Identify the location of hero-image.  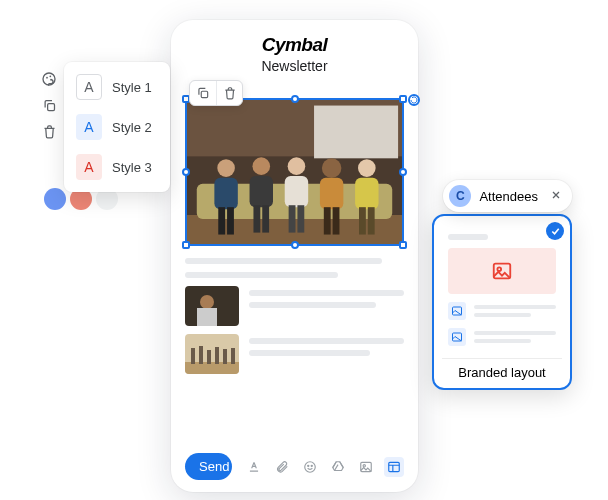
(294, 172).